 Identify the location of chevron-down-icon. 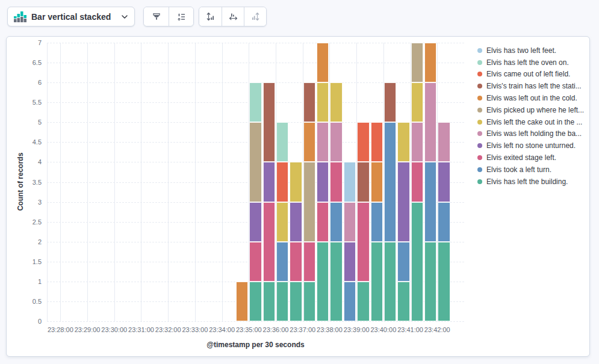
(125, 17).